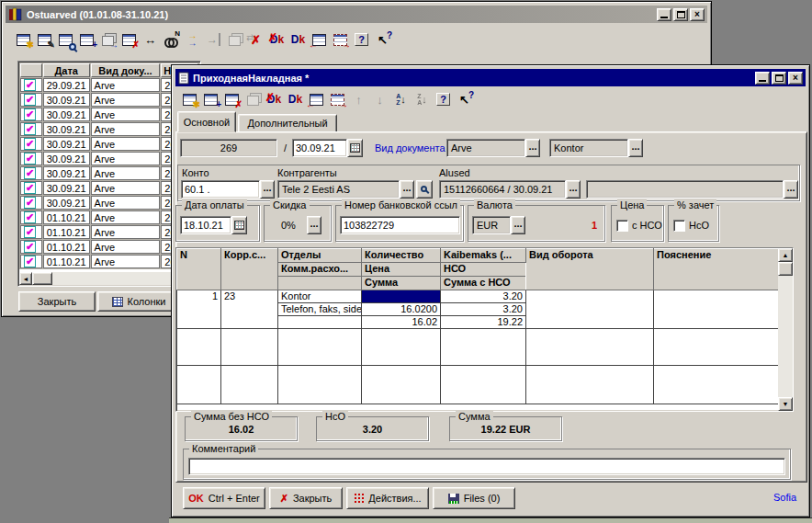 This screenshot has width=812, height=523. Describe the element at coordinates (340, 15) in the screenshot. I see `window-title: Ostuarved (01.01.08-31.10.21)` at that location.